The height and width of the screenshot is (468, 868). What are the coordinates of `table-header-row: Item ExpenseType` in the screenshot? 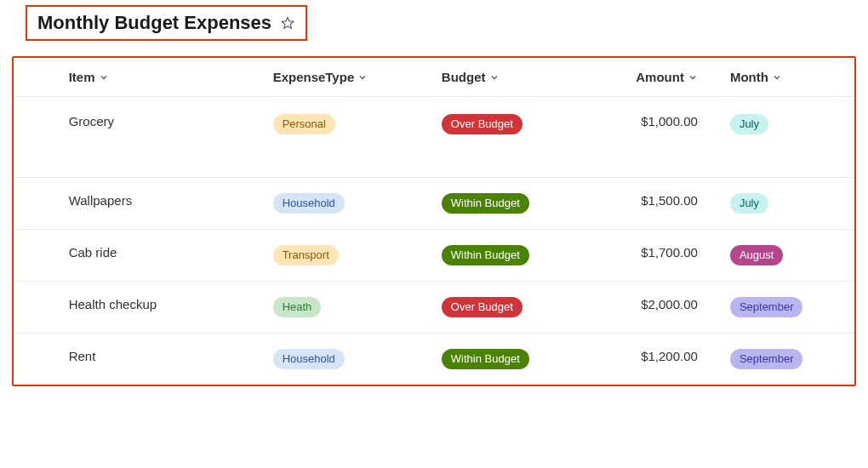 It's located at (434, 77).